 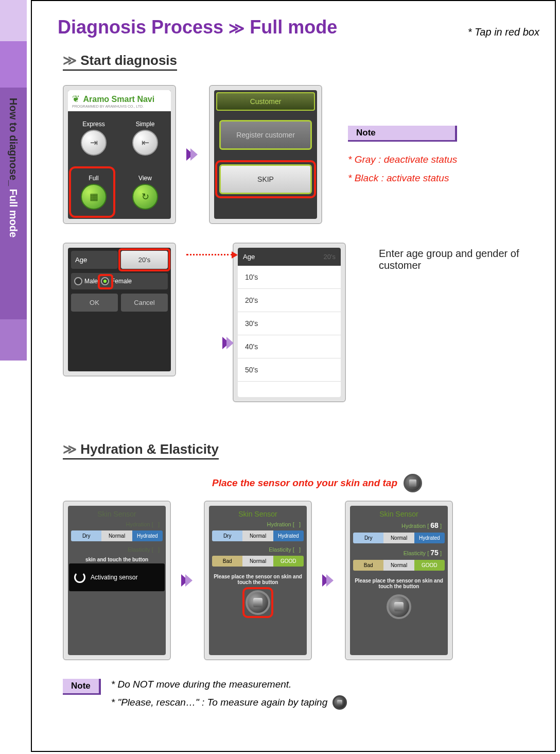 I want to click on app-brand: Aramo Smart Navi, so click(x=118, y=99).